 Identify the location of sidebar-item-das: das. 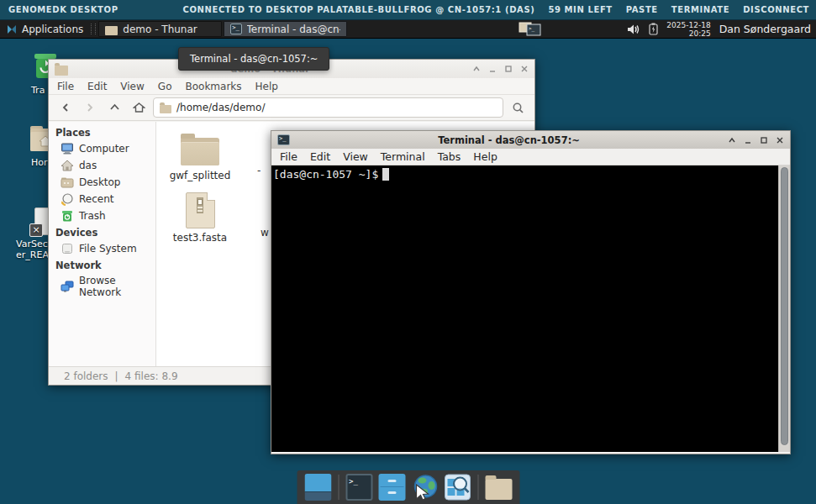
(103, 165).